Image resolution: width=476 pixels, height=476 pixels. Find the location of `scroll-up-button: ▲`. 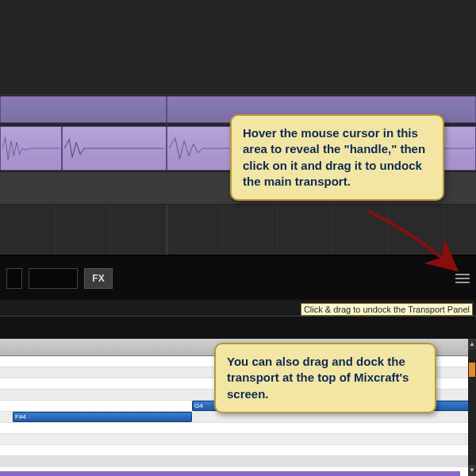

scroll-up-button: ▲ is located at coordinates (472, 344).